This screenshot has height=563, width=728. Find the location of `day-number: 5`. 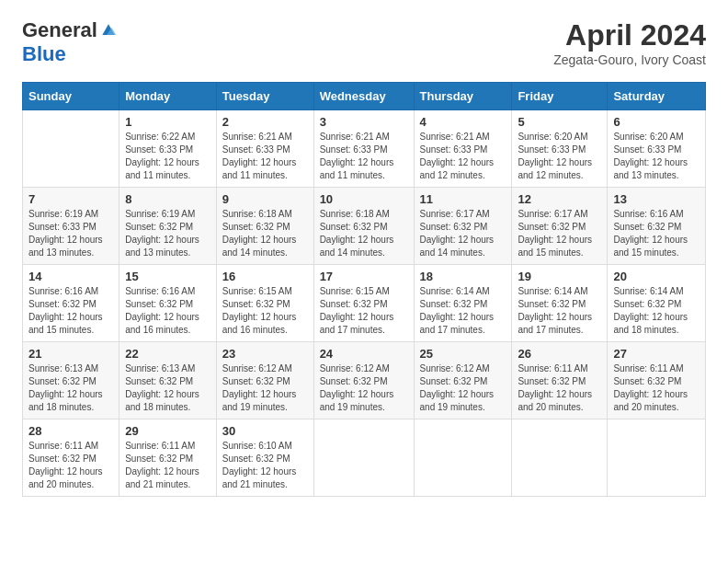

day-number: 5 is located at coordinates (559, 121).